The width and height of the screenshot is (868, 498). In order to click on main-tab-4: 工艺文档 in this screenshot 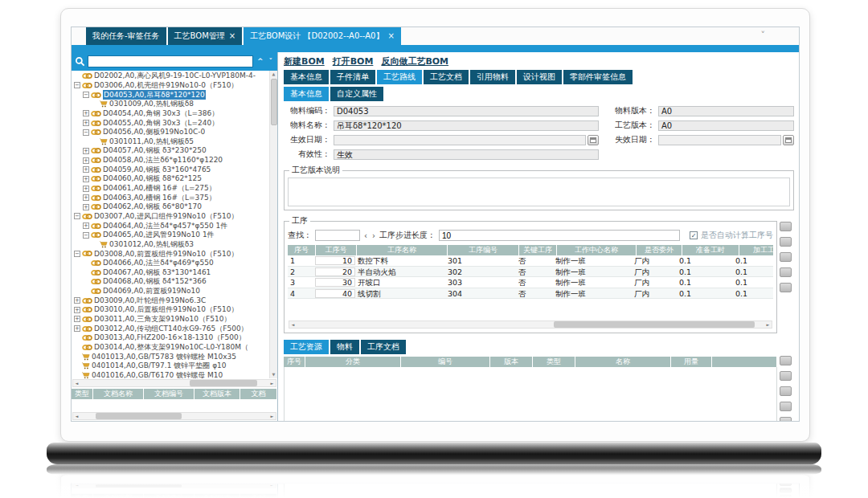, I will do `click(446, 77)`.